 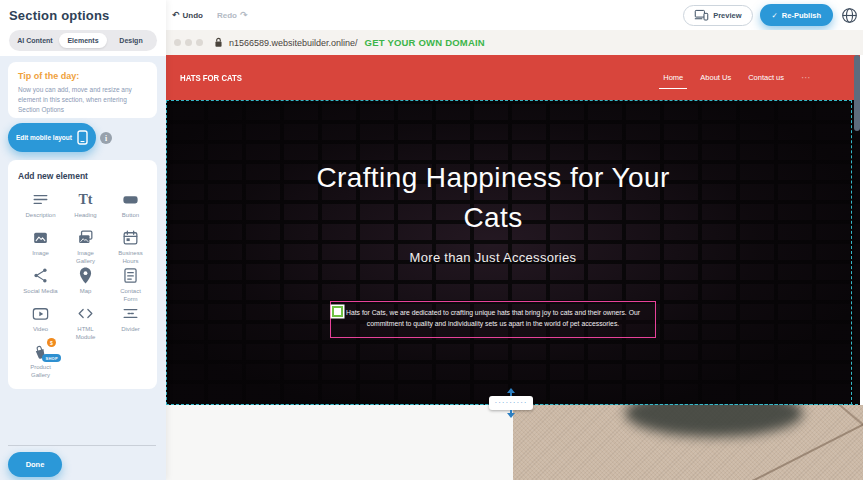 What do you see at coordinates (737, 78) in the screenshot?
I see `site-nav: Home About Us Contact us ⋯` at bounding box center [737, 78].